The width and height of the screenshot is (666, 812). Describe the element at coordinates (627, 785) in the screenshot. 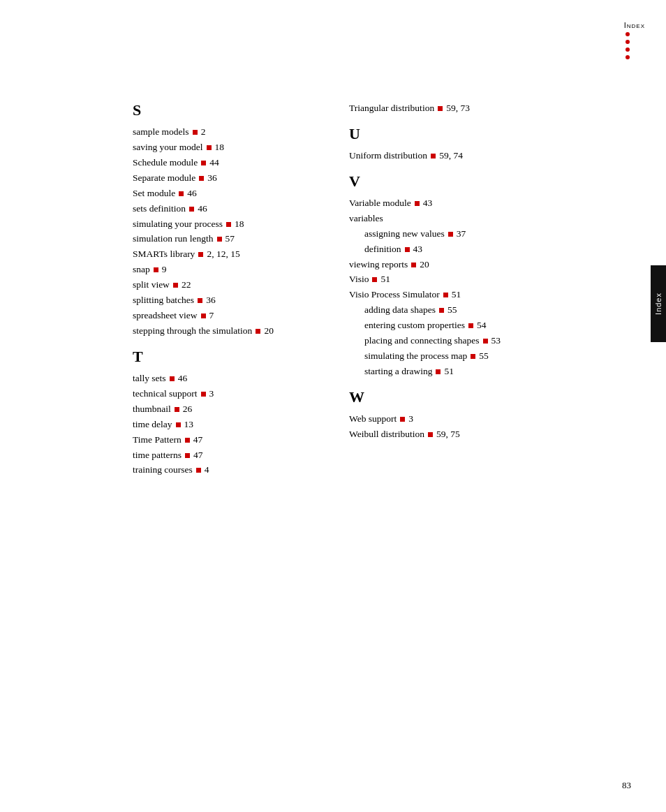

I see `page-number: 83` at that location.